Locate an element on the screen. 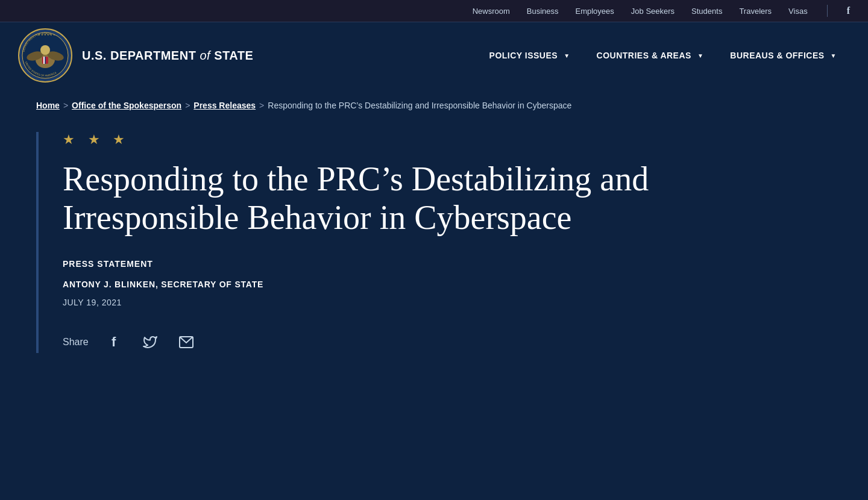  nav-policy-issues: POLICY ISSUES ▼ is located at coordinates (530, 55).